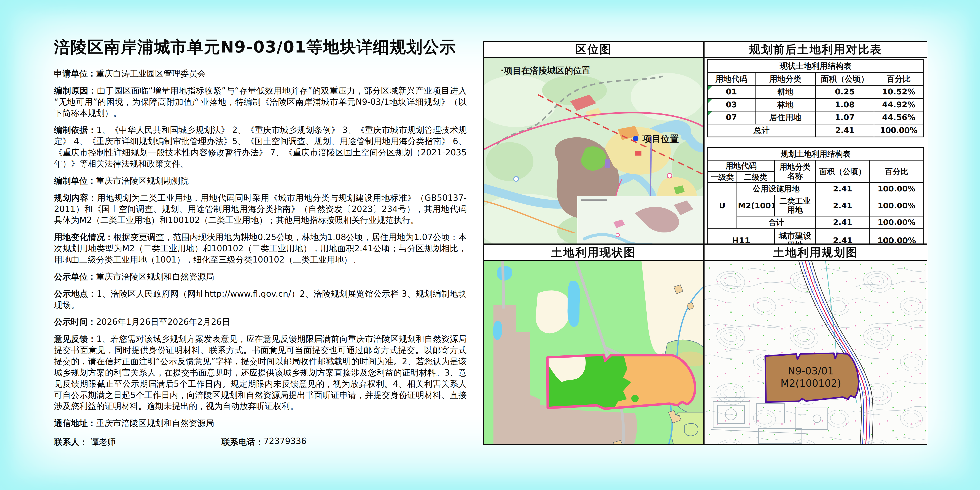 Image resolution: width=980 pixels, height=490 pixels. What do you see at coordinates (75, 198) in the screenshot?
I see `para-content-label: 规划内容：` at bounding box center [75, 198].